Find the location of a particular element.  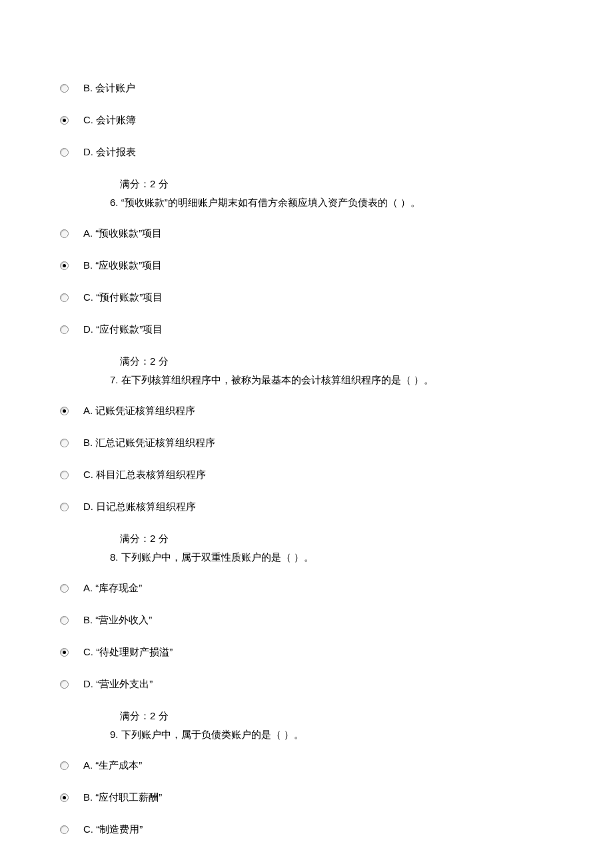

question-text: 6. “预收账款”的明细账户期末如有借方余额应填入资产负债表的（ ）。 is located at coordinates (332, 203).